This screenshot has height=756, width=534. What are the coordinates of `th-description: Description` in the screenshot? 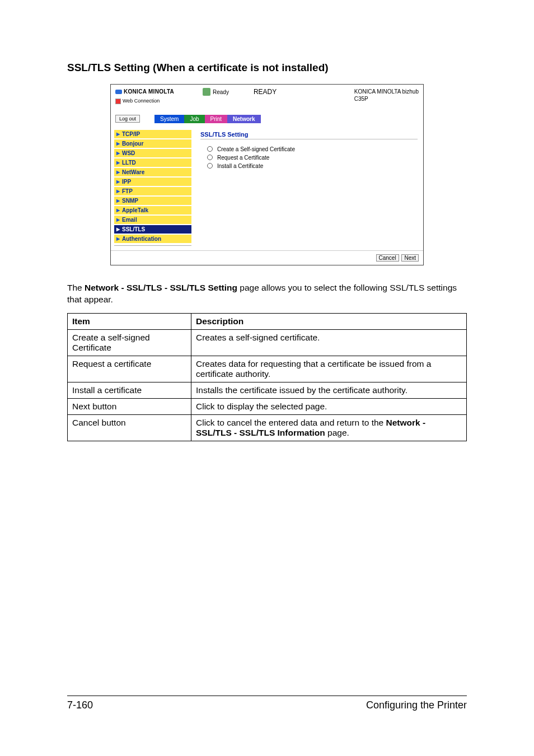 It's located at (329, 321).